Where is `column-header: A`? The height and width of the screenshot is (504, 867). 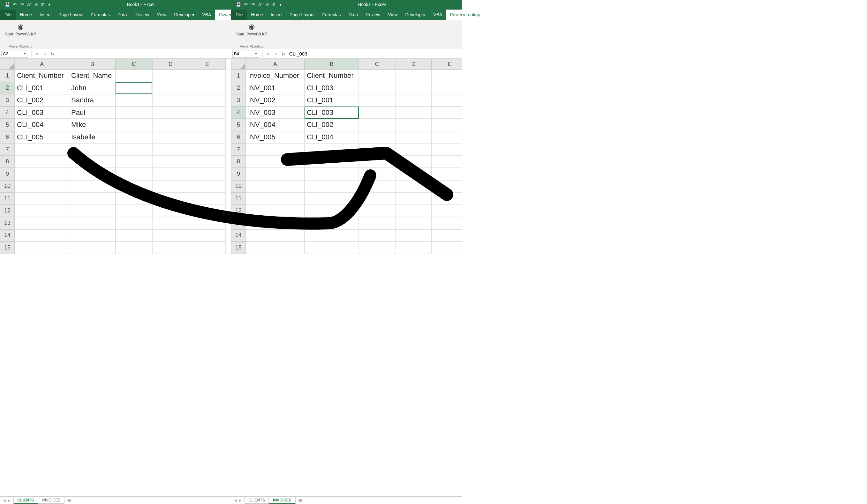
column-header: A is located at coordinates (42, 64).